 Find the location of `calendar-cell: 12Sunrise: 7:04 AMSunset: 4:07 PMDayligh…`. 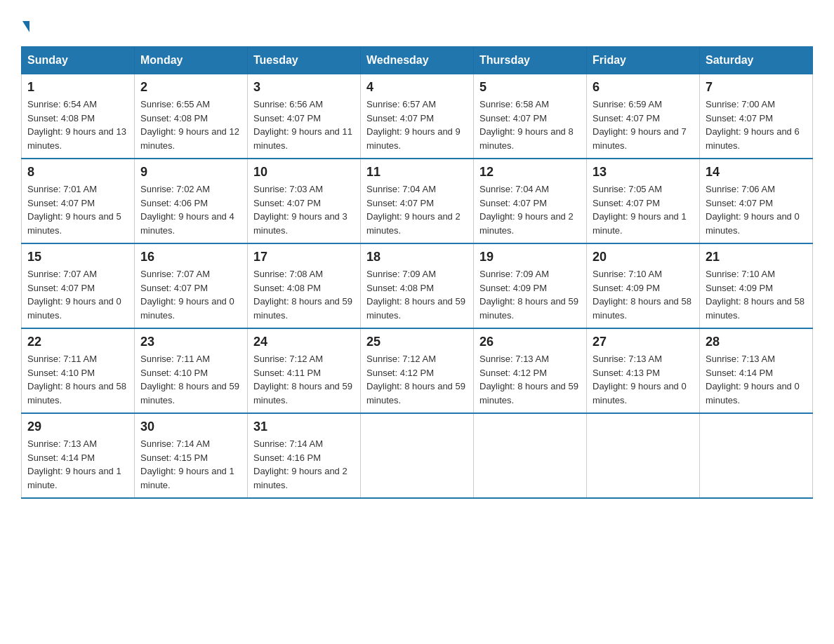

calendar-cell: 12Sunrise: 7:04 AMSunset: 4:07 PMDayligh… is located at coordinates (531, 201).